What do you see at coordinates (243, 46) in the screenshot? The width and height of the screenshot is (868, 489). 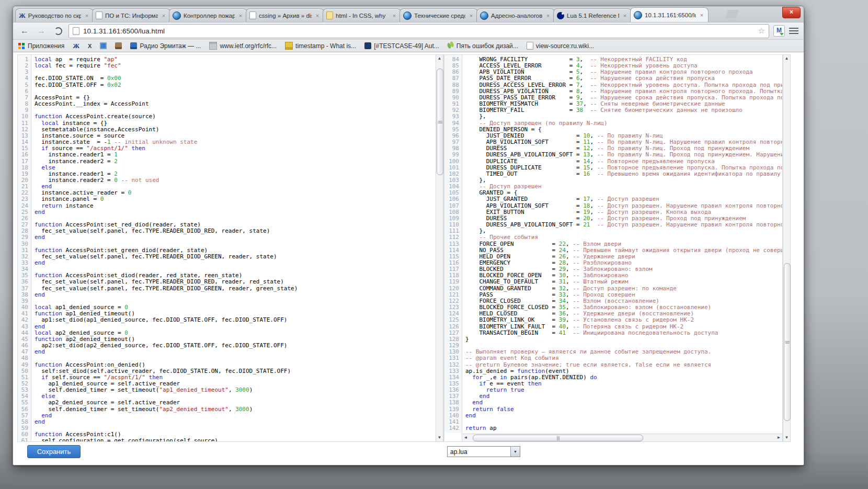 I see `bookmark-item-7: www.ietf.org/rfc/rfc...` at bounding box center [243, 46].